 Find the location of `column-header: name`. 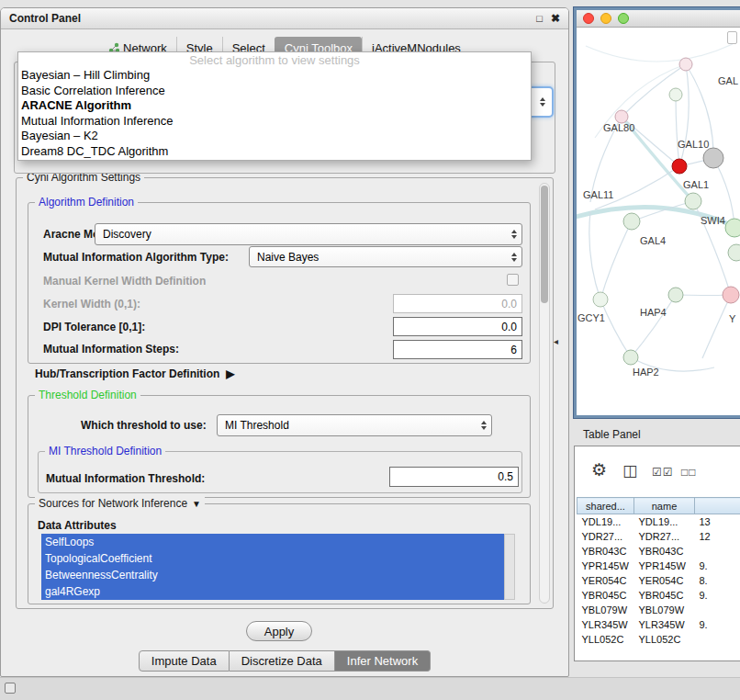

column-header: name is located at coordinates (665, 506).